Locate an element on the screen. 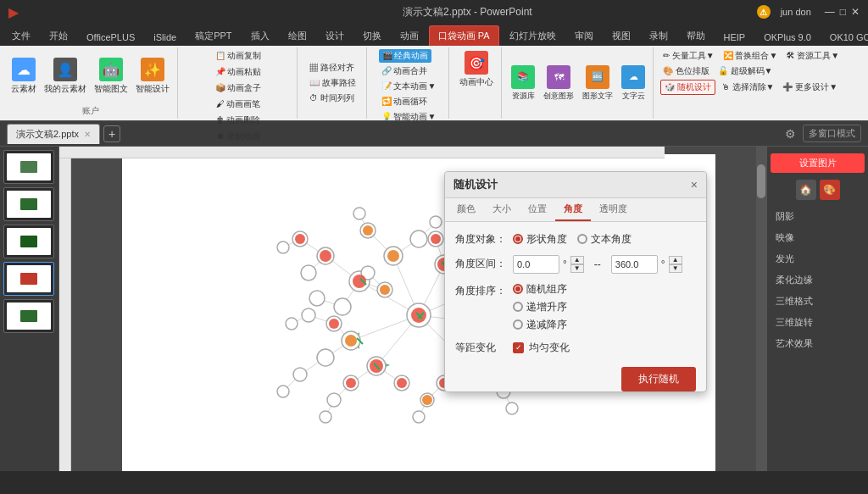  shape-angle-radio: 形状角度 is located at coordinates (540, 239).